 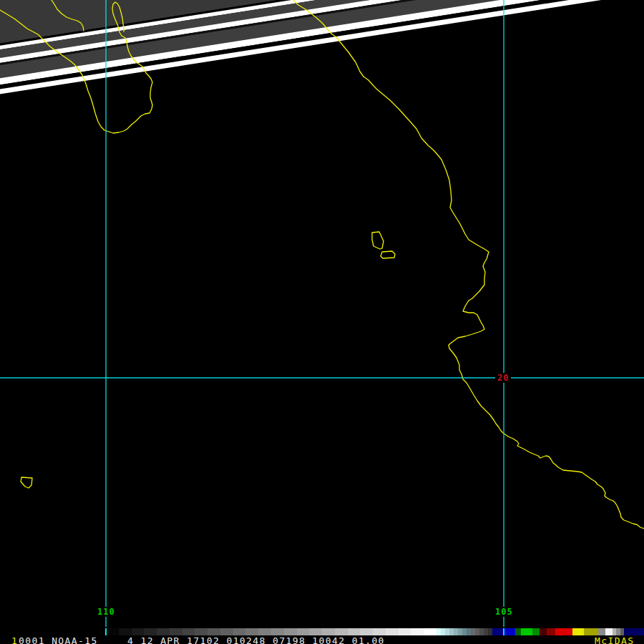 What do you see at coordinates (322, 639) in the screenshot?
I see `status-bar: 1 0001 NOAA-15 4 12 APR 17102 010248 071…` at bounding box center [322, 639].